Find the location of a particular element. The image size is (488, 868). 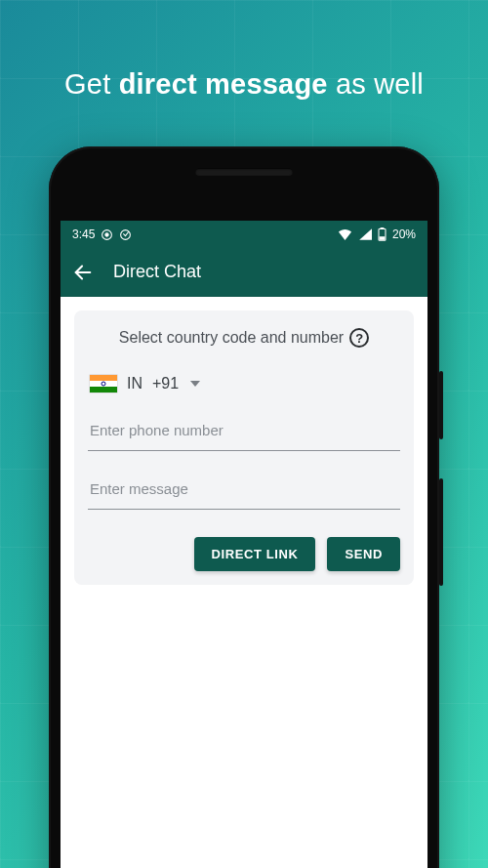

promo-headline: Get direct message as well is located at coordinates (244, 84).